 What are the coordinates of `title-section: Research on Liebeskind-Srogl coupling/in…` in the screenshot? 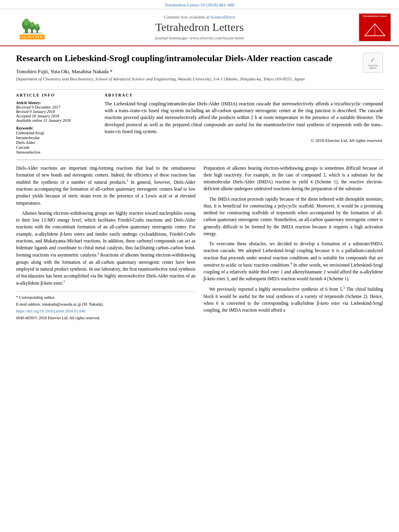 It's located at (200, 69).